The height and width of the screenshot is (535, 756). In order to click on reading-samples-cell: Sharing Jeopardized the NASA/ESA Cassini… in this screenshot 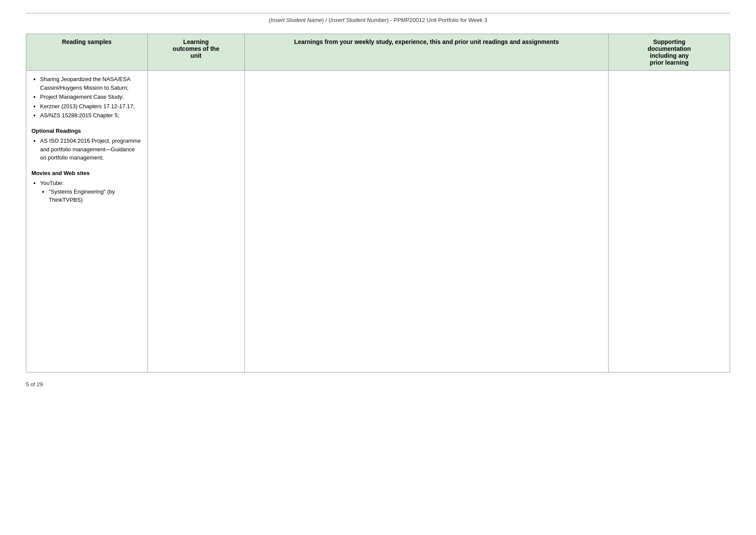, I will do `click(87, 222)`.